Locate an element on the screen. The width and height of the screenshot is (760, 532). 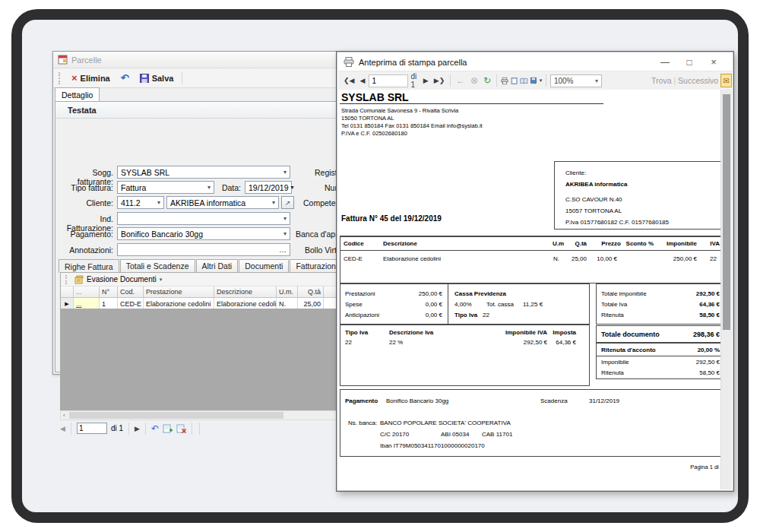
doc-total-label: Totale documento is located at coordinates (631, 334).